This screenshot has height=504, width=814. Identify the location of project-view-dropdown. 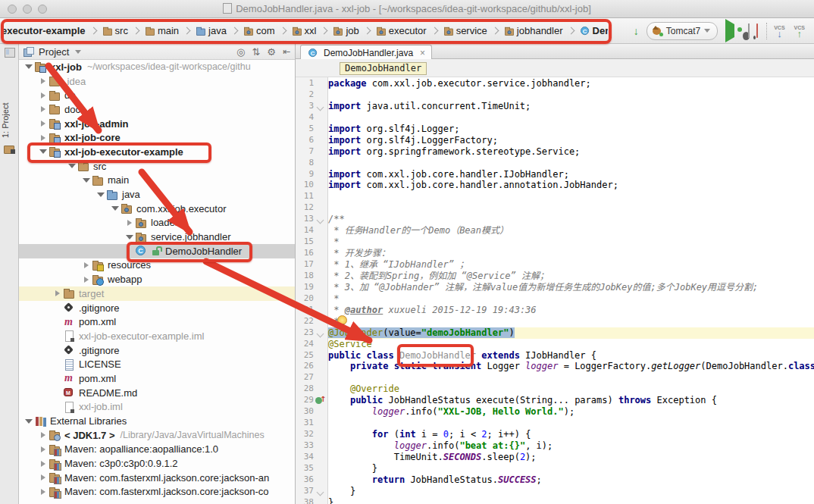
(78, 52).